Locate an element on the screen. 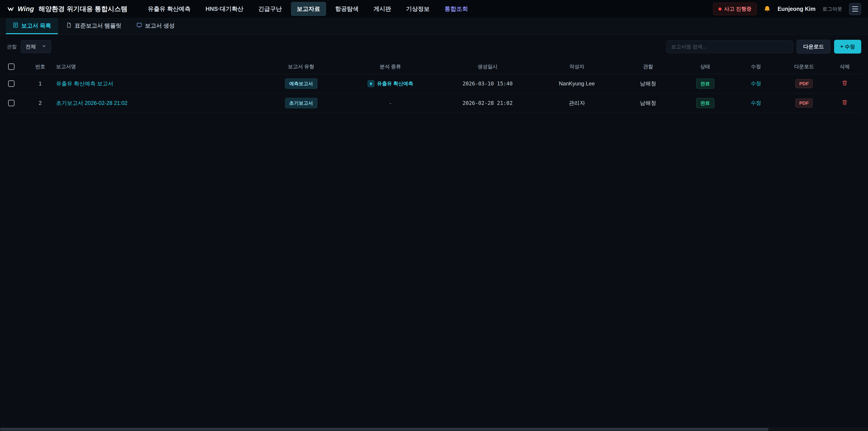  user-name: Eunjeong Kim is located at coordinates (797, 9).